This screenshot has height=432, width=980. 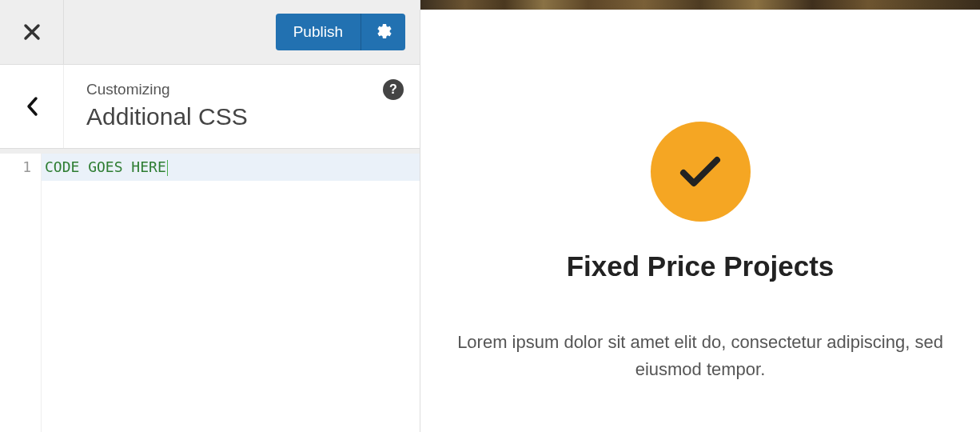 What do you see at coordinates (209, 32) in the screenshot?
I see `topbar: Publish` at bounding box center [209, 32].